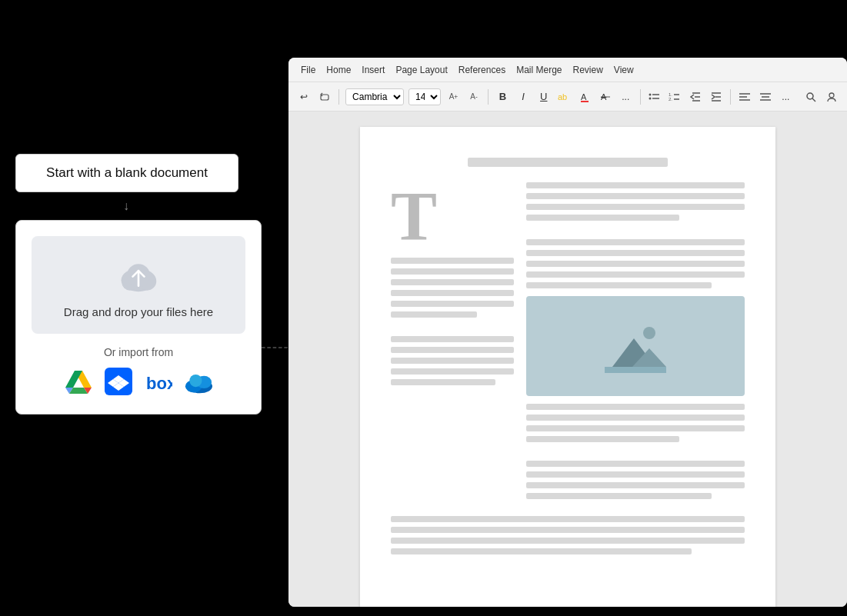 This screenshot has height=616, width=847. Describe the element at coordinates (138, 312) in the screenshot. I see `drag-drop-text: Drag and drop your files here` at that location.